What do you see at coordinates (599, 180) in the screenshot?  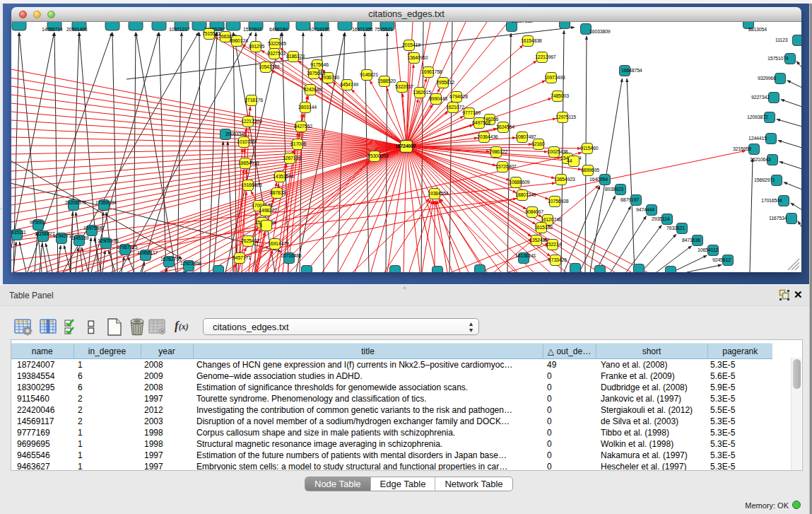 I see `svg-text: 1640954` at bounding box center [599, 180].